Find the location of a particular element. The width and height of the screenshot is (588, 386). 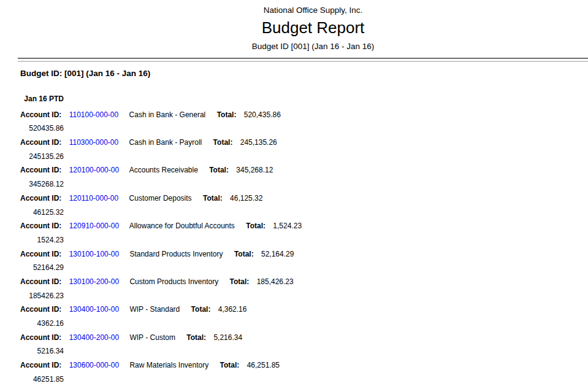

account-id-link: 130400-100-00 is located at coordinates (94, 309).